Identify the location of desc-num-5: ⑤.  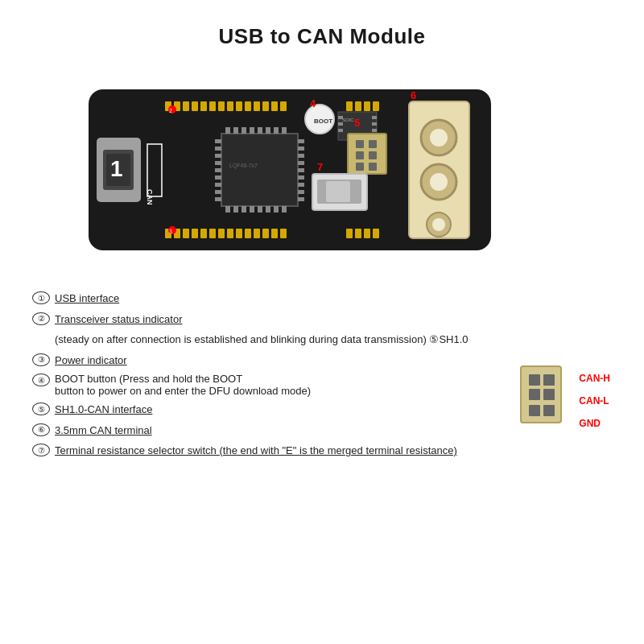
(41, 409).